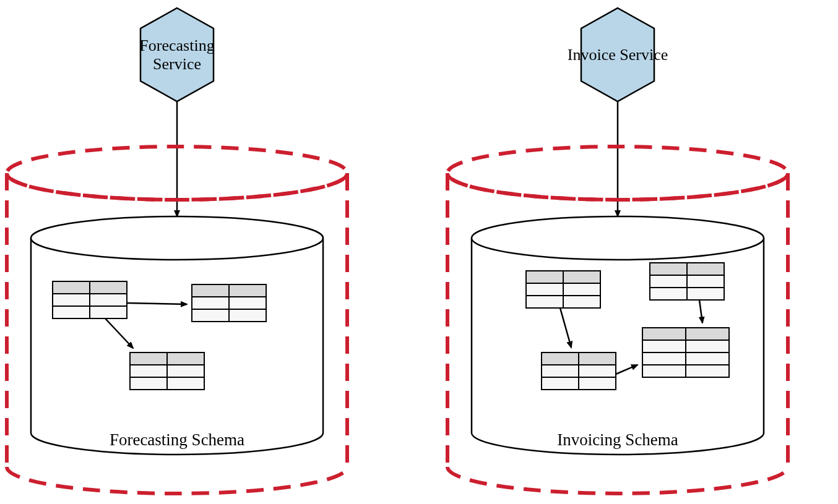  I want to click on invoice-service-hexagon: Invoice Service, so click(618, 54).